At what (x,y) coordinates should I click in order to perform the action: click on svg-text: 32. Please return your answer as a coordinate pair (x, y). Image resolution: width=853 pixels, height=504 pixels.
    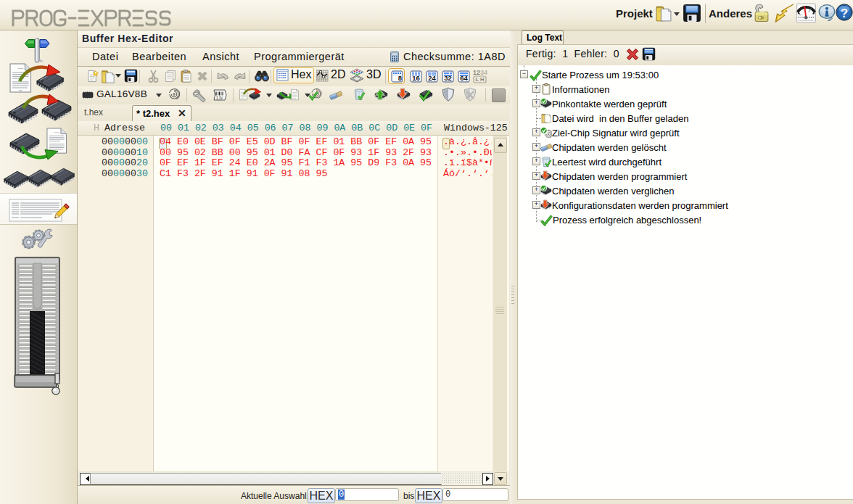
    Looking at the image, I should click on (448, 78).